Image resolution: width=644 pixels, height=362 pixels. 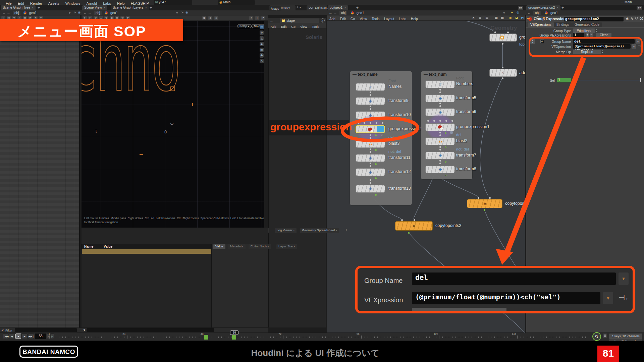 What do you see at coordinates (323, 20) in the screenshot?
I see `stage-badge: 1` at bounding box center [323, 20].